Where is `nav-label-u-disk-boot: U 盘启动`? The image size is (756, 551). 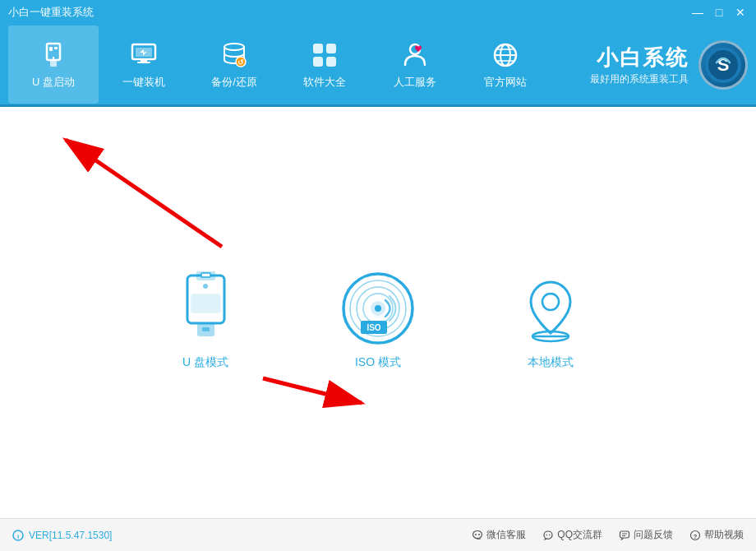 nav-label-u-disk-boot: U 盘启动 is located at coordinates (53, 82).